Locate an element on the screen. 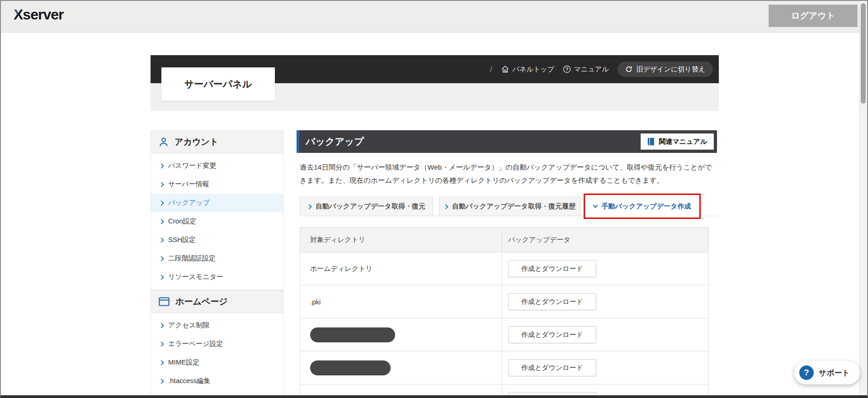  server-panel-brand-label: サーバーパネル is located at coordinates (218, 84).